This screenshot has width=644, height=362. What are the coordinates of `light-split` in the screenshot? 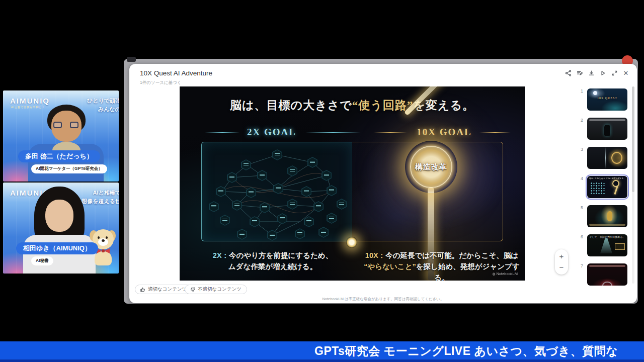 It's located at (606, 158).